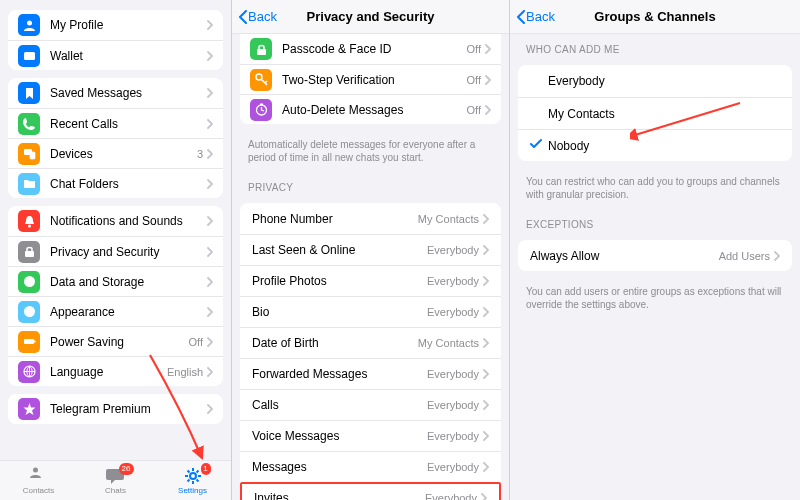 The image size is (800, 500). Describe the element at coordinates (116, 183) in the screenshot. I see `settings-row-chat-folders: Chat Folders` at that location.